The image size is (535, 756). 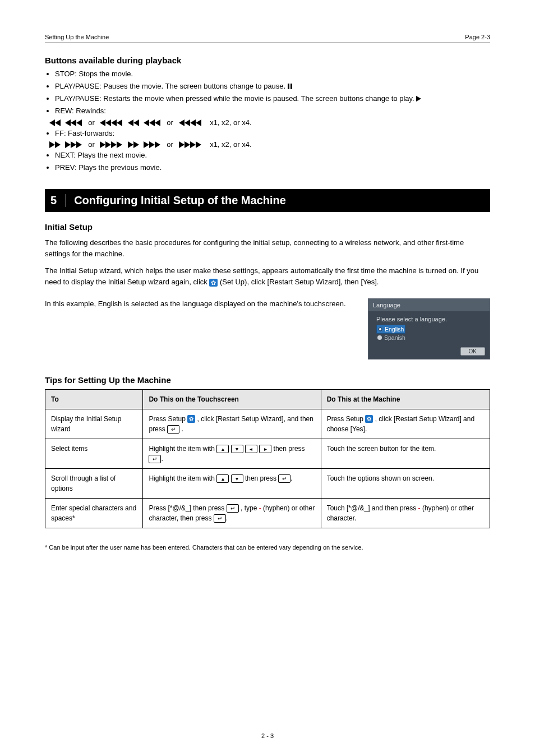 I want to click on tips-heading: Tips for Setting Up the Machine, so click(x=268, y=380).